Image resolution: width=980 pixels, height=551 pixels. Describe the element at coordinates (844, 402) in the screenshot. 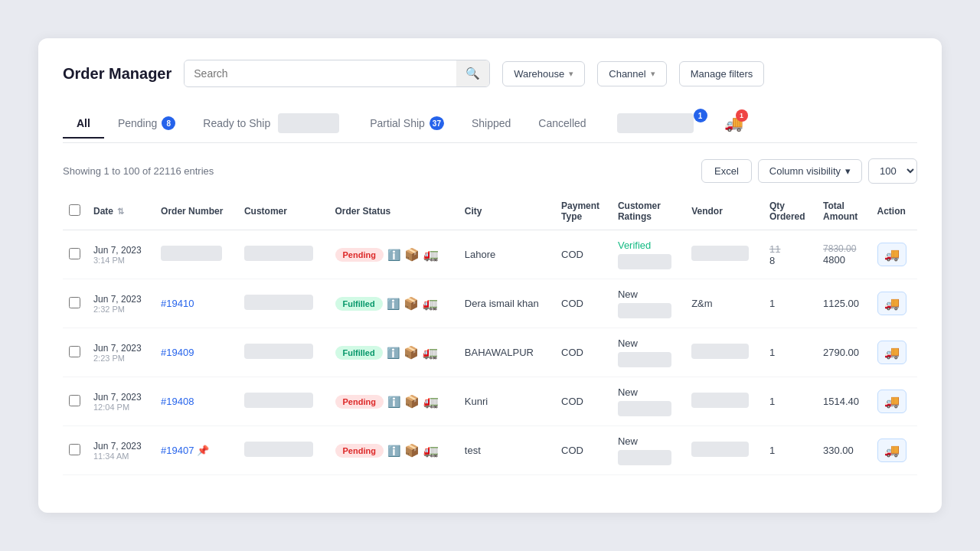

I see `row-total-amount: 1514.40` at that location.